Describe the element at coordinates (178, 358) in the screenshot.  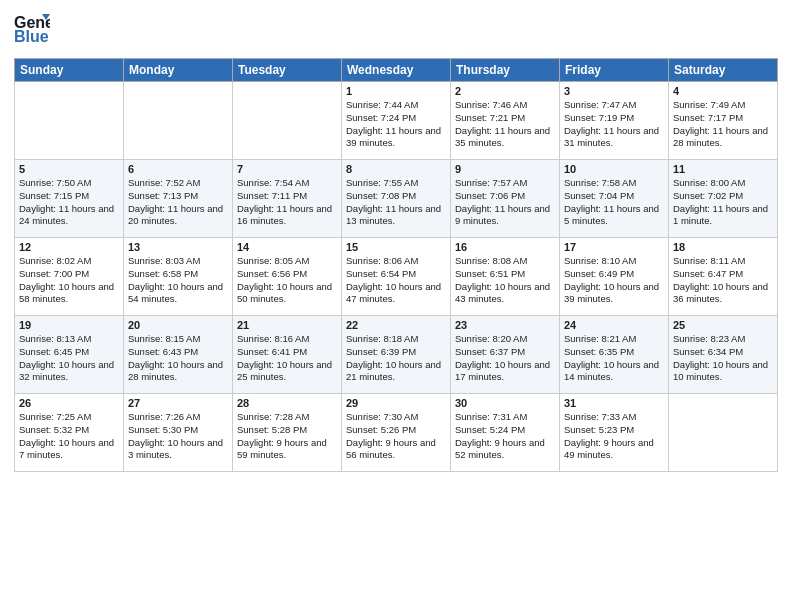
I see `day-info: Sunrise: 8:15 AM Sunset: 6:43 PM Dayligh…` at that location.